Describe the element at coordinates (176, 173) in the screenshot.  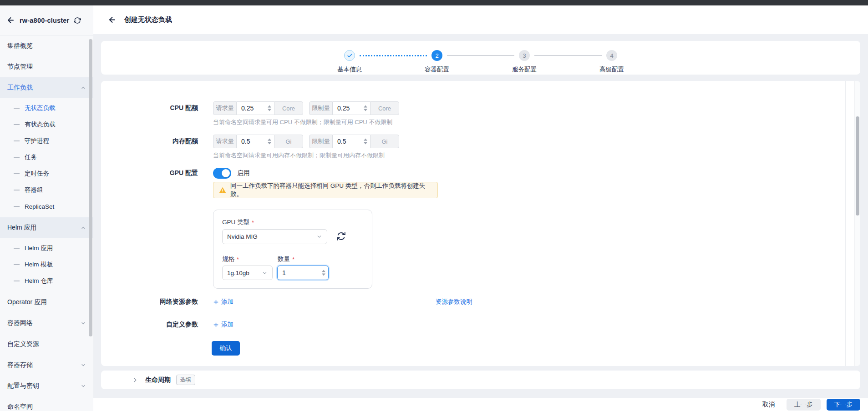
I see `gpu-config-row: GPU 配置 启用` at that location.